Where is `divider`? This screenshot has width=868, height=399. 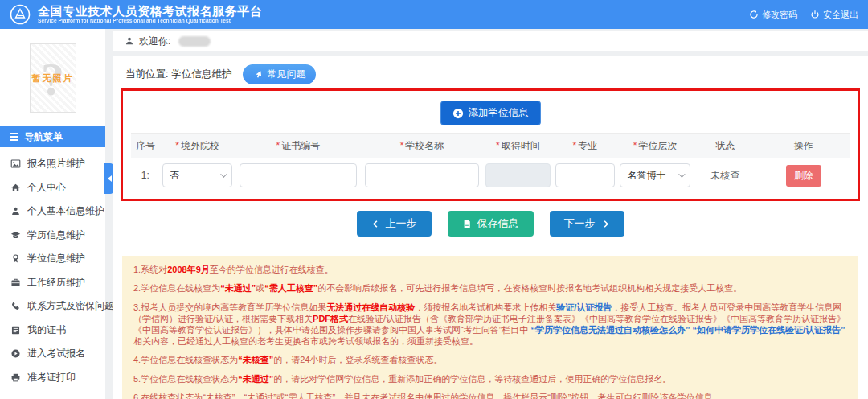
divider is located at coordinates (490, 249).